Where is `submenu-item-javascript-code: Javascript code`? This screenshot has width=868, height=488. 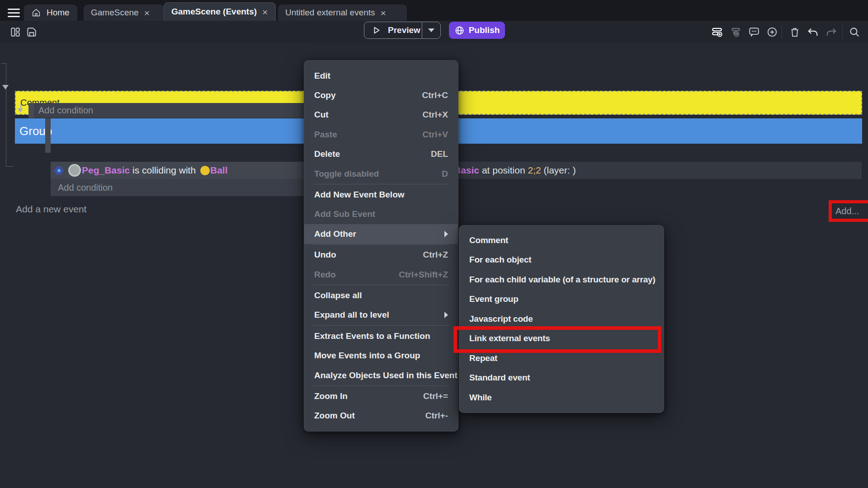 submenu-item-javascript-code: Javascript code is located at coordinates (561, 319).